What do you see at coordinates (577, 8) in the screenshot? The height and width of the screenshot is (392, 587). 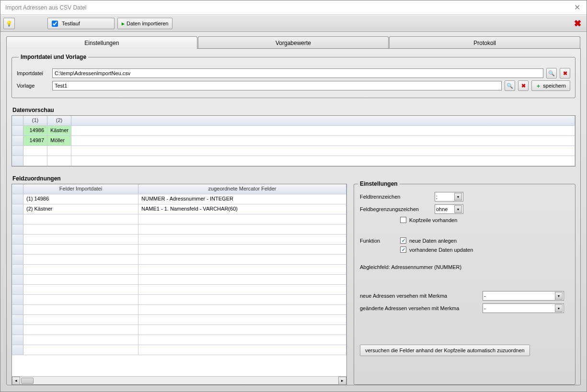 I see `window-close-button: ✕` at bounding box center [577, 8].